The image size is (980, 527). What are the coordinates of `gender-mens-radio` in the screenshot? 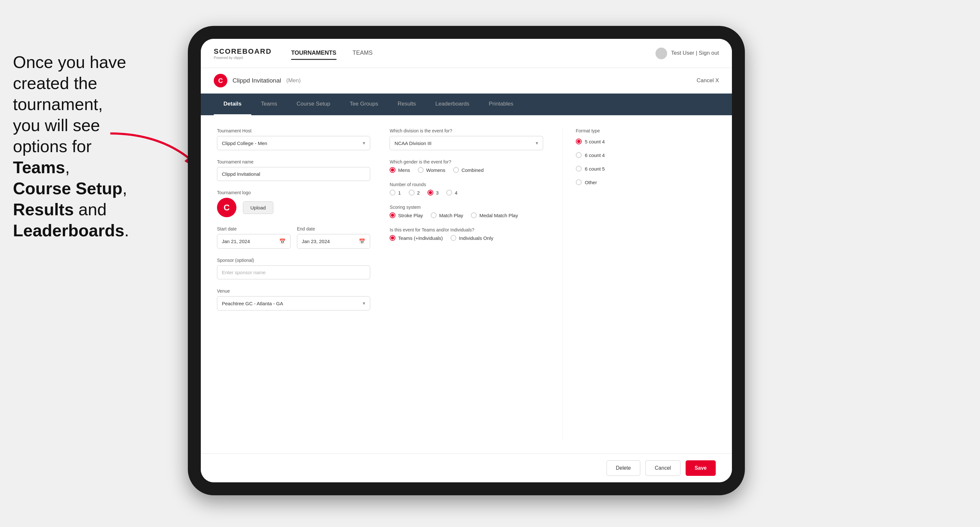 It's located at (393, 170).